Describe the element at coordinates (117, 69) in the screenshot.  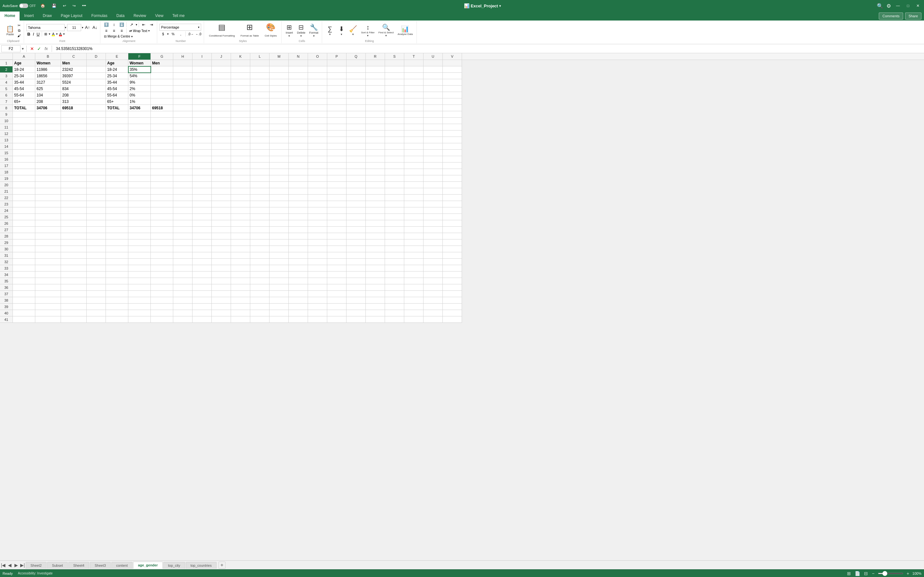
I see `list-item: 18-24` at that location.